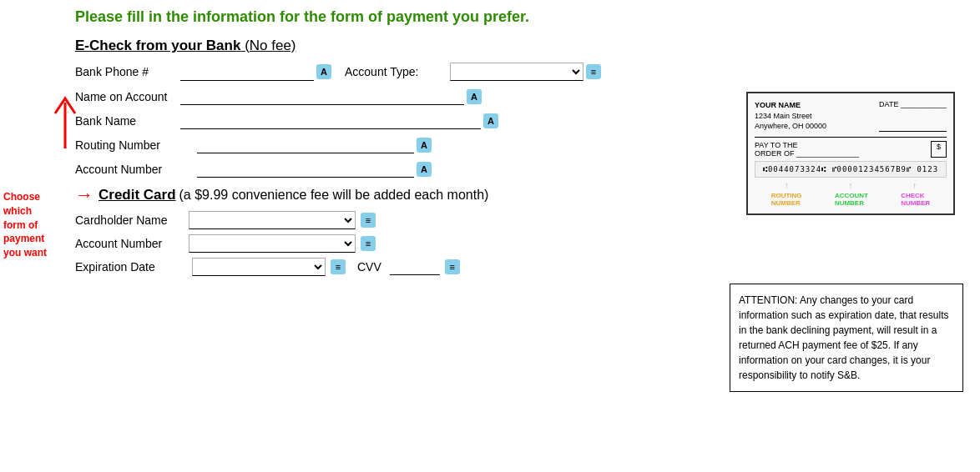 The width and height of the screenshot is (980, 472). I want to click on echeck-account-number-wrap: A, so click(314, 168).